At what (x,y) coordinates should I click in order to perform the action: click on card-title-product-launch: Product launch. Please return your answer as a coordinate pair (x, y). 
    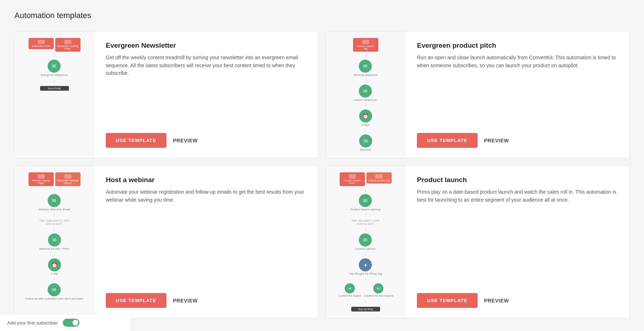
    Looking at the image, I should click on (517, 180).